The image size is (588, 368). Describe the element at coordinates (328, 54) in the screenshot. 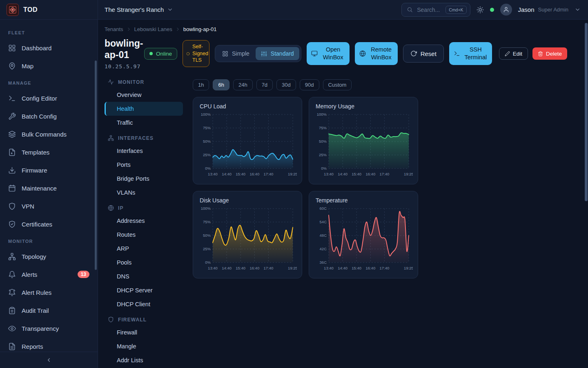

I see `open-winbox-button: Open WinBox` at that location.